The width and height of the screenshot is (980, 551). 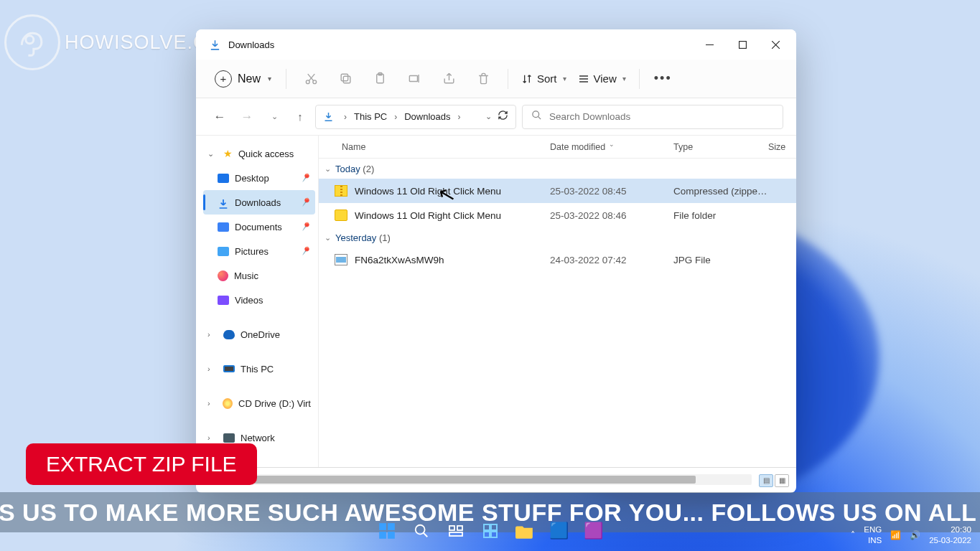 What do you see at coordinates (766, 481) in the screenshot?
I see `view-details-button: ▤` at bounding box center [766, 481].